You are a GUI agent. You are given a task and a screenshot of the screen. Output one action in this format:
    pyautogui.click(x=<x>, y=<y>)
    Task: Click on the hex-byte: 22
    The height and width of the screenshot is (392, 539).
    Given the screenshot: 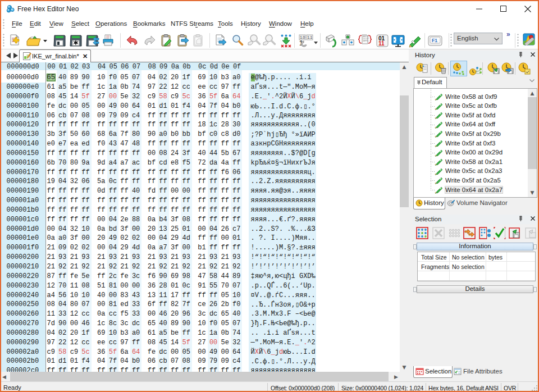 What is the action you would take?
    pyautogui.click(x=163, y=87)
    